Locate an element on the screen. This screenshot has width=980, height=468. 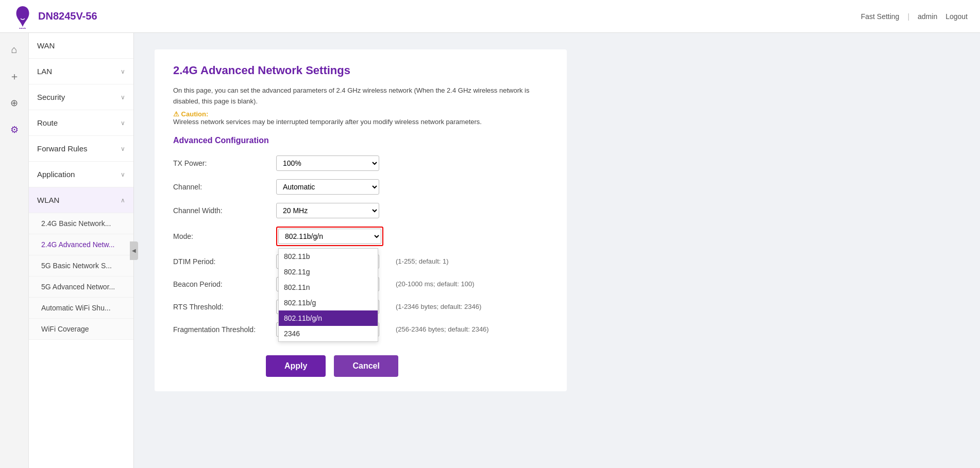
sidebar-icon-home: ⌂ is located at coordinates (14, 49).